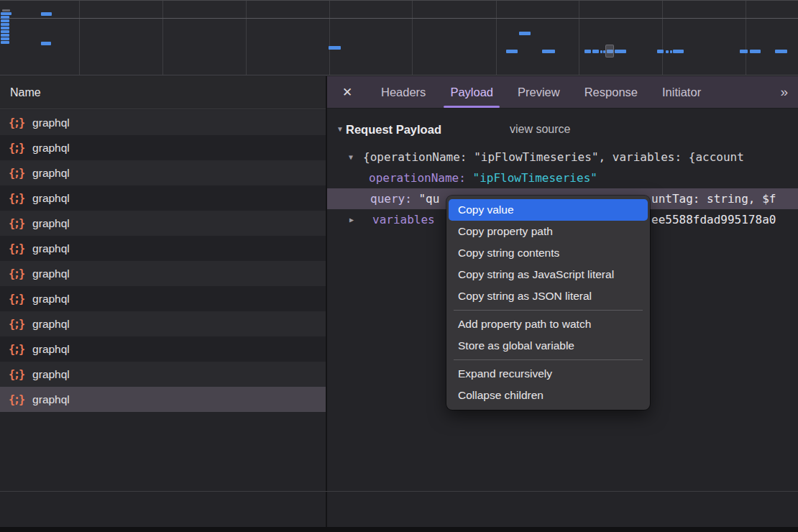 Image resolution: width=798 pixels, height=532 pixels. I want to click on details-tabbar: ✕ Headers Payload Preview Response Initi…, so click(562, 92).